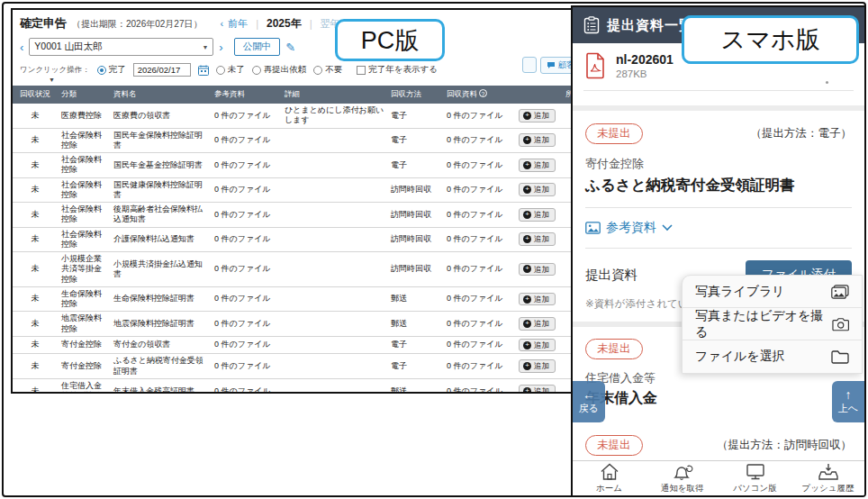 The height and width of the screenshot is (499, 868). What do you see at coordinates (528, 366) in the screenshot?
I see `plus-circle-icon: +` at bounding box center [528, 366].